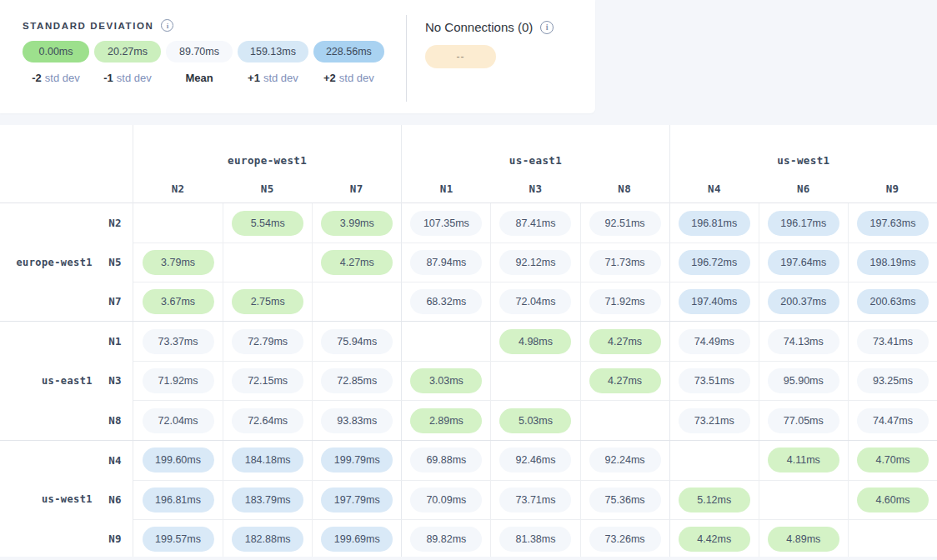 The width and height of the screenshot is (937, 560). Describe the element at coordinates (714, 539) in the screenshot. I see `latency-pill: 4.42ms` at that location.